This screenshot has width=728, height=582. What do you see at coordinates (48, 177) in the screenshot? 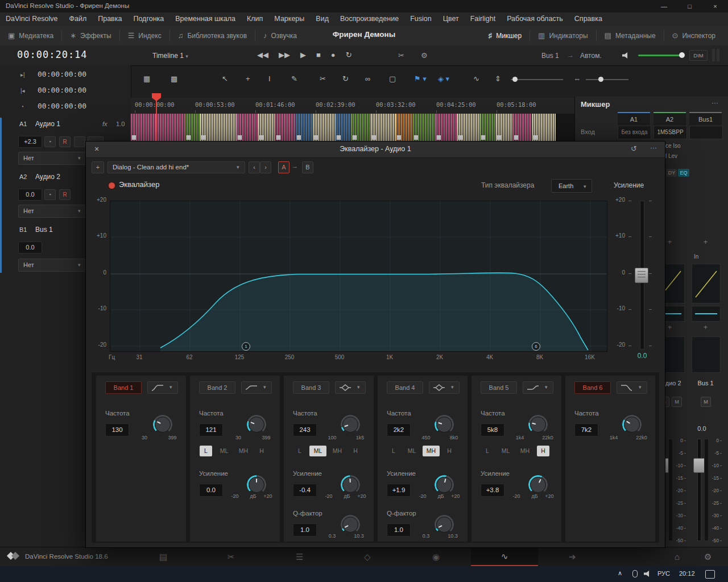
I see `track-name: Аудио 2` at bounding box center [48, 177].